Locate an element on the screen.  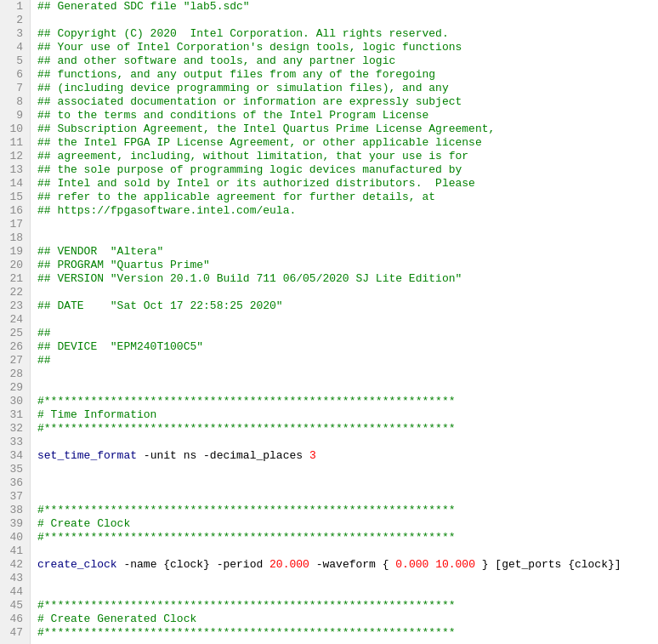
line-number: 42 is located at coordinates (15, 565).